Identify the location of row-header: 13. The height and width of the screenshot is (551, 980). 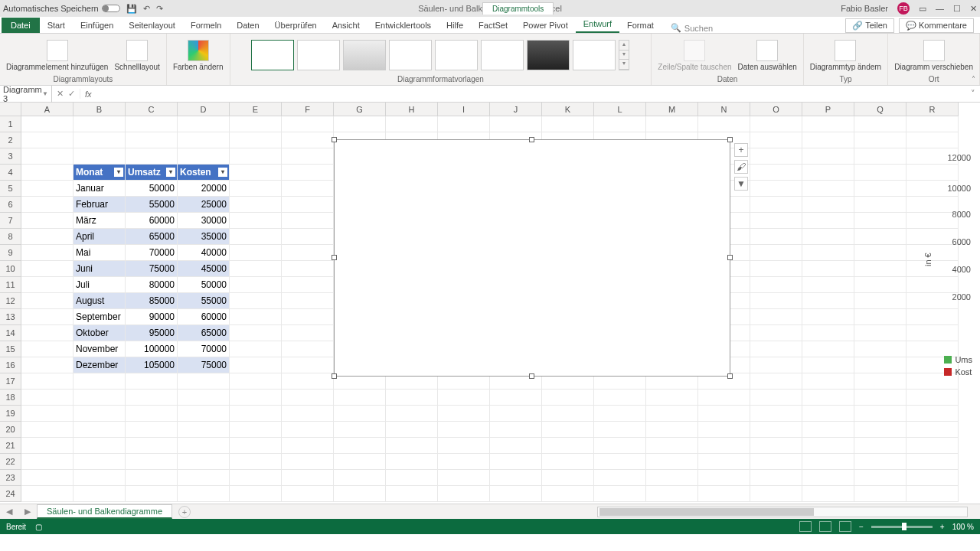
(11, 317).